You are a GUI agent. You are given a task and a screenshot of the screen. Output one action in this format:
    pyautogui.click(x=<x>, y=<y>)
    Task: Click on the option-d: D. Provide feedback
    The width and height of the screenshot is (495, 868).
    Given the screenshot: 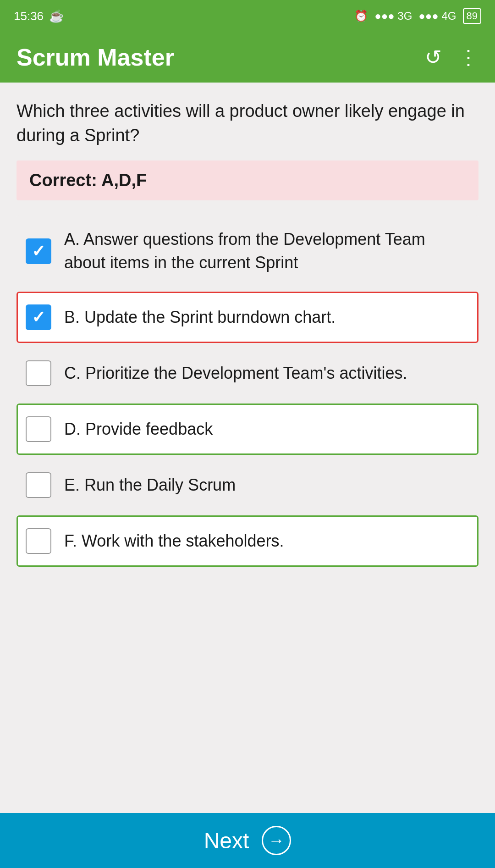 What is the action you would take?
    pyautogui.click(x=248, y=429)
    